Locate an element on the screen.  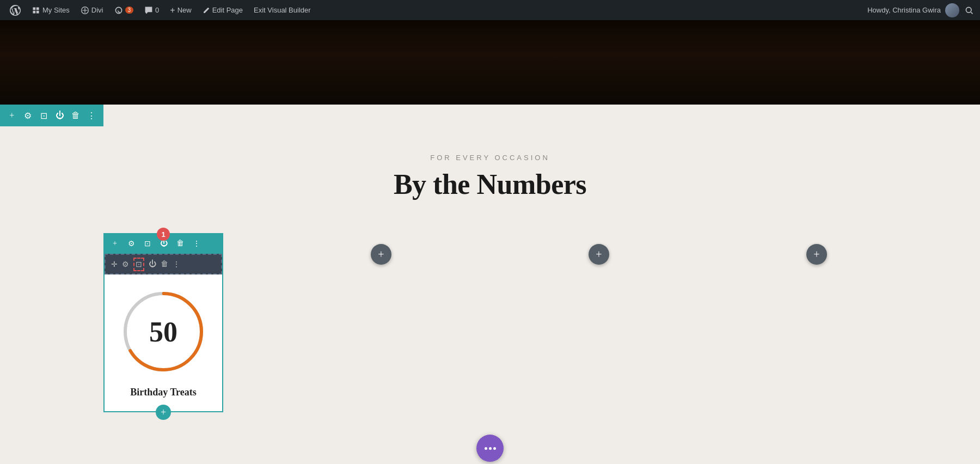
section-add-icon: + is located at coordinates (12, 115).